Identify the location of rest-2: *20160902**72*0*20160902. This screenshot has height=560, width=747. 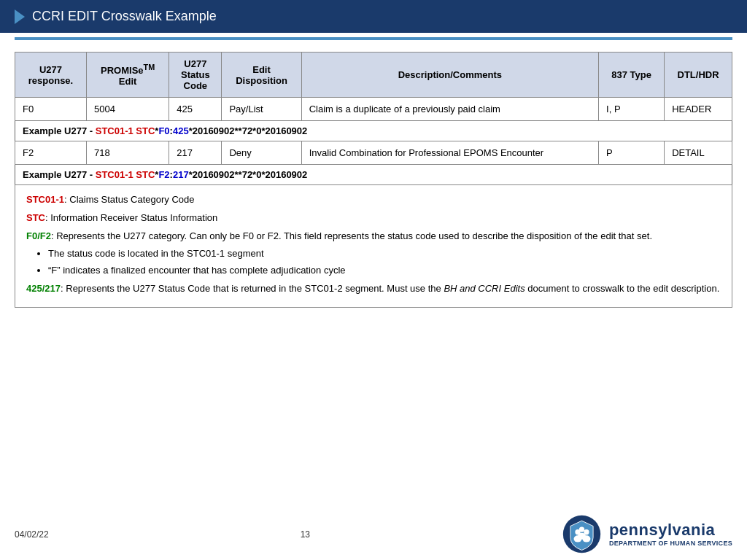
(248, 175).